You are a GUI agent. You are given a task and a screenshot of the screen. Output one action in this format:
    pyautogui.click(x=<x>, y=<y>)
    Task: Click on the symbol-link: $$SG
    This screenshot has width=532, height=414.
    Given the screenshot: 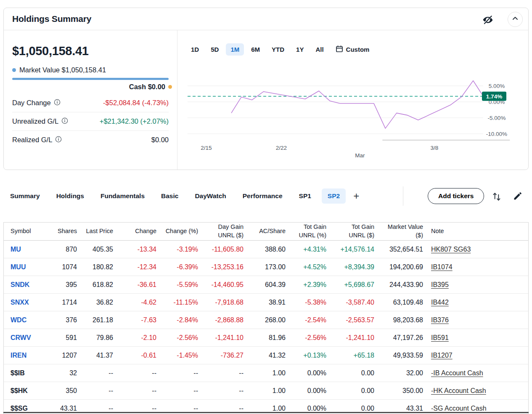 What is the action you would take?
    pyautogui.click(x=19, y=408)
    